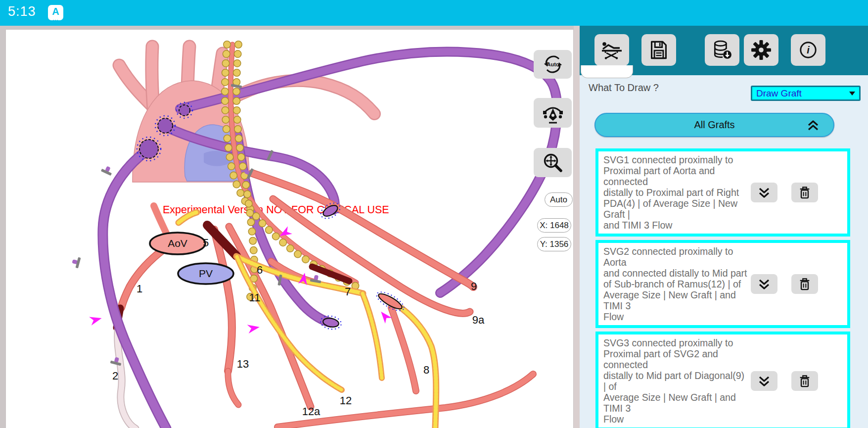 The height and width of the screenshot is (428, 868). Describe the element at coordinates (852, 94) in the screenshot. I see `dropdown-caret-icon` at that location.